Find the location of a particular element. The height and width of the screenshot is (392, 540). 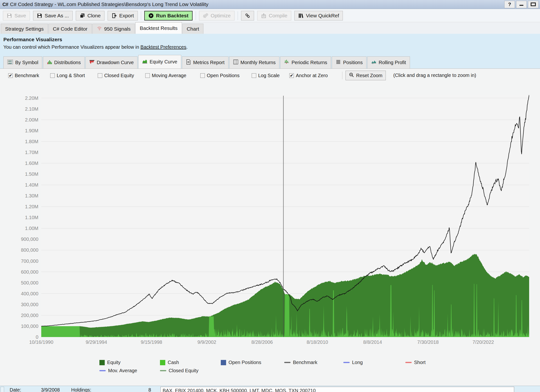

clone-label: Clone is located at coordinates (94, 16).